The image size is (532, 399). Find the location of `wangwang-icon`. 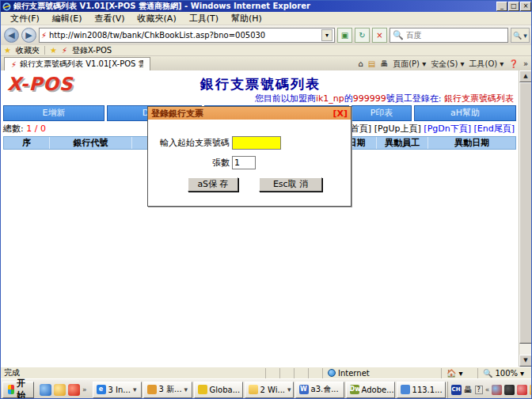

wangwang-icon is located at coordinates (60, 390).